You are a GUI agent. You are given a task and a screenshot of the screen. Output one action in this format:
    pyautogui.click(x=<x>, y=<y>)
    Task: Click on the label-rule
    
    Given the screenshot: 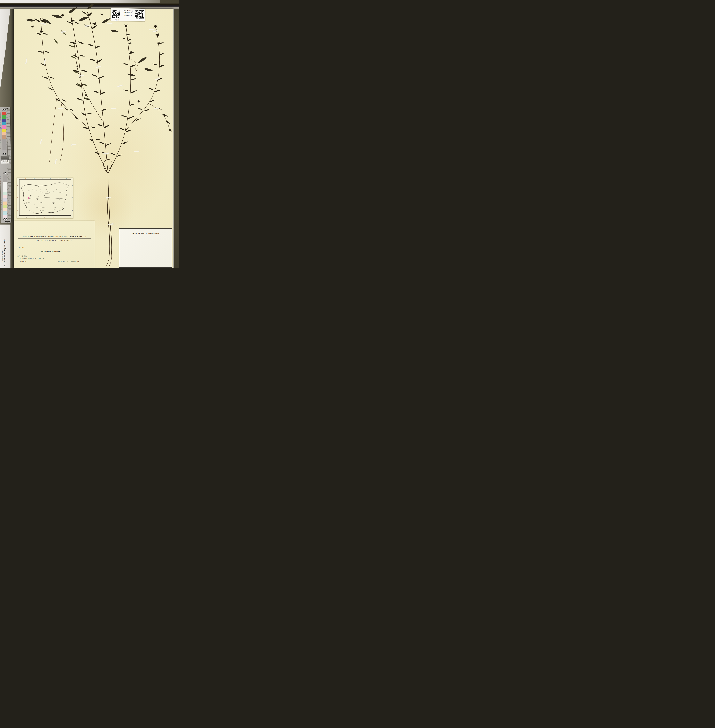 What is the action you would take?
    pyautogui.click(x=55, y=239)
    